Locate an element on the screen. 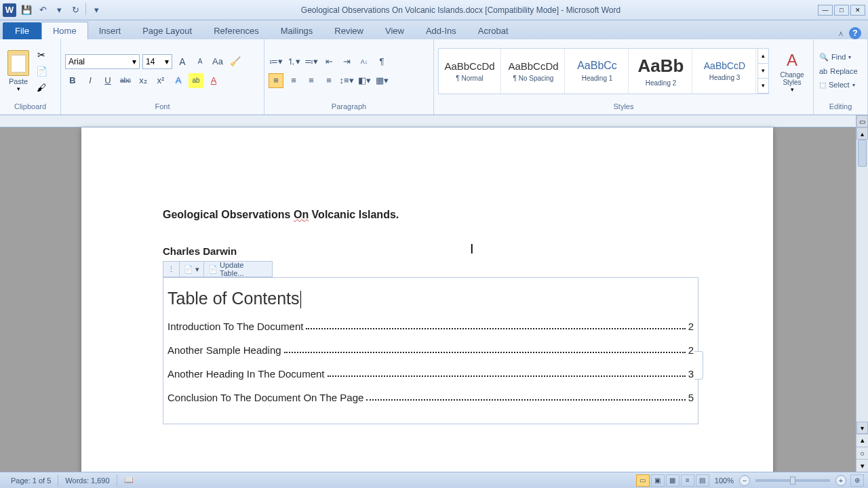 This screenshot has width=868, height=488. word-count: Words: 1,690 is located at coordinates (87, 481).